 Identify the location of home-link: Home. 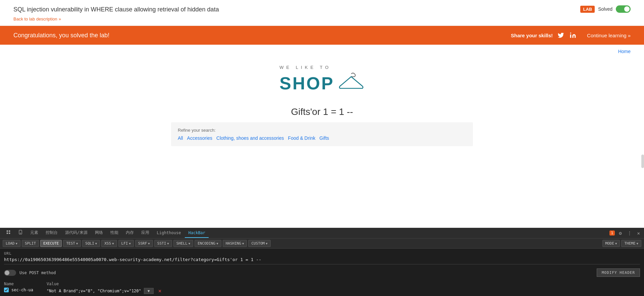
(625, 51).